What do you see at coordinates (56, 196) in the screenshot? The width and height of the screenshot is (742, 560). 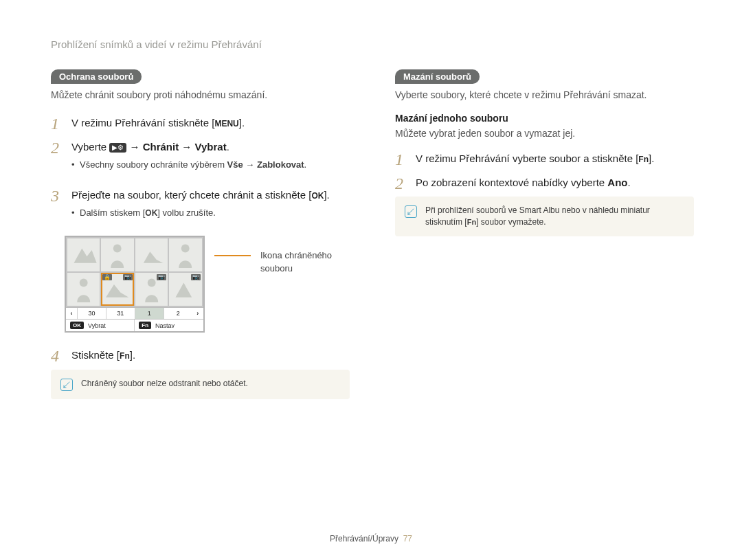 I see `step-number: 3` at bounding box center [56, 196].